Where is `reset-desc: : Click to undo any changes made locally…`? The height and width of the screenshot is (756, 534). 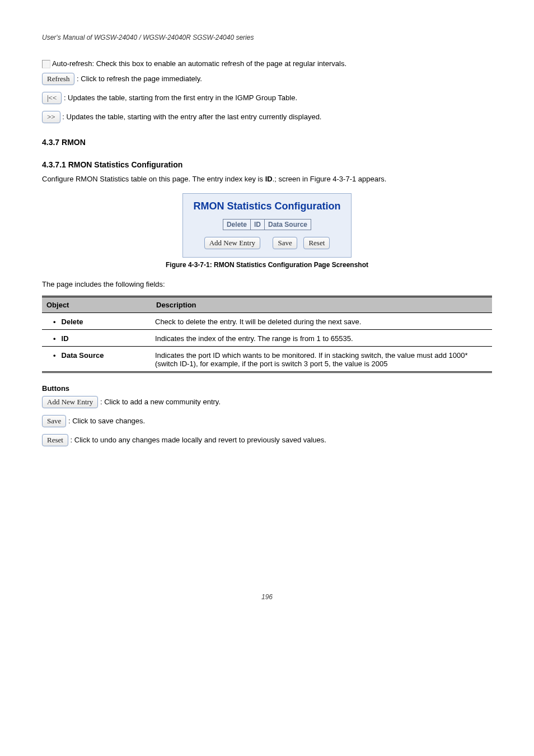 reset-desc: : Click to undo any changes made locally… is located at coordinates (198, 440).